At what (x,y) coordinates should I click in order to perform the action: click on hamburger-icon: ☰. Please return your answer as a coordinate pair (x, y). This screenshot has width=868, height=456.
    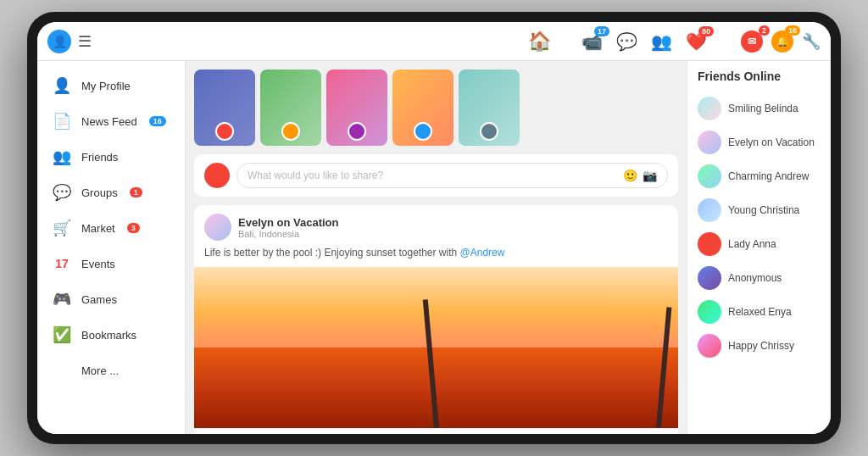
    Looking at the image, I should click on (85, 42).